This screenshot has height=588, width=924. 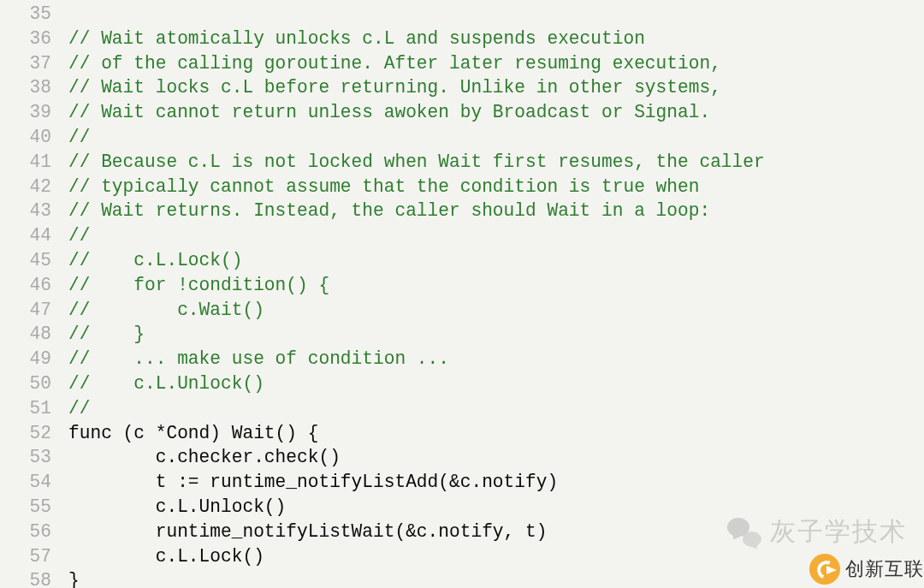 What do you see at coordinates (26, 286) in the screenshot?
I see `line-number: 46` at bounding box center [26, 286].